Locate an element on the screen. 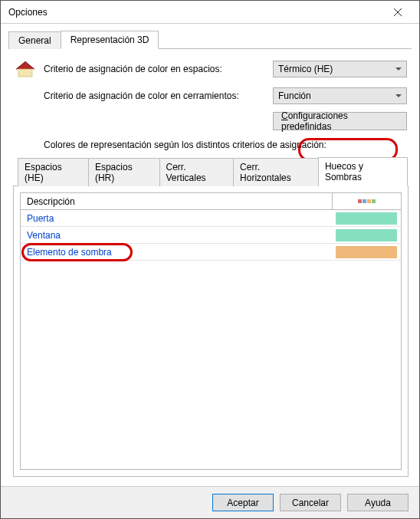  criteria-closures-dropdown: Función is located at coordinates (340, 96).